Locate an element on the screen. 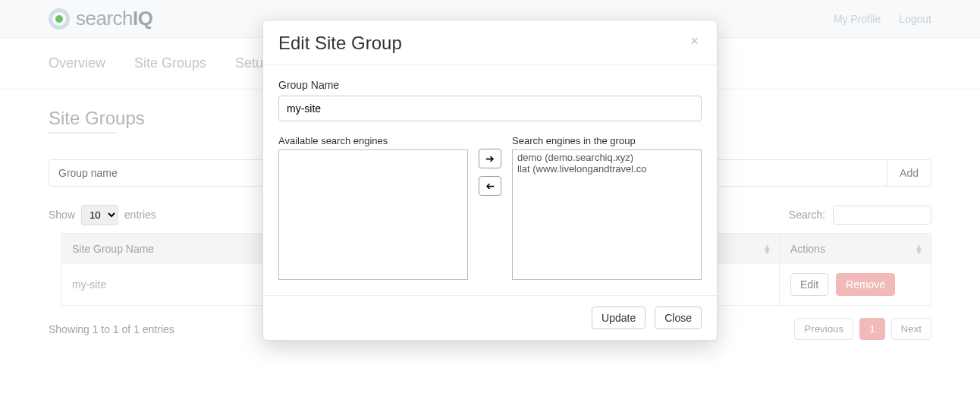 The height and width of the screenshot is (393, 980). in-group-label: Search engines in the group is located at coordinates (607, 141).